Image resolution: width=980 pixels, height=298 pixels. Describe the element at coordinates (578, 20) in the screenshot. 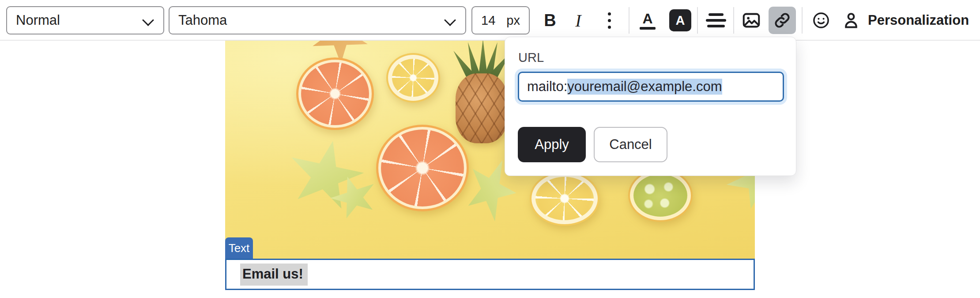

I see `italic-icon: I` at that location.